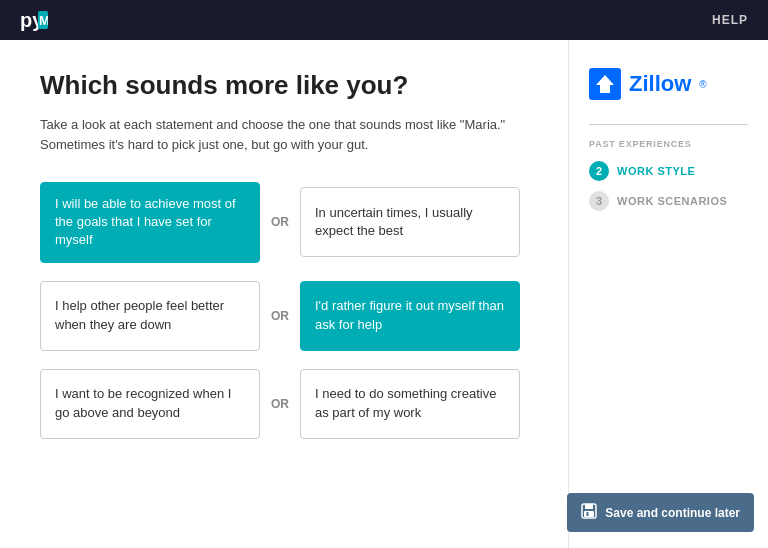  I want to click on question-pair-1: I will be able to achieve most of the go…, so click(289, 222).